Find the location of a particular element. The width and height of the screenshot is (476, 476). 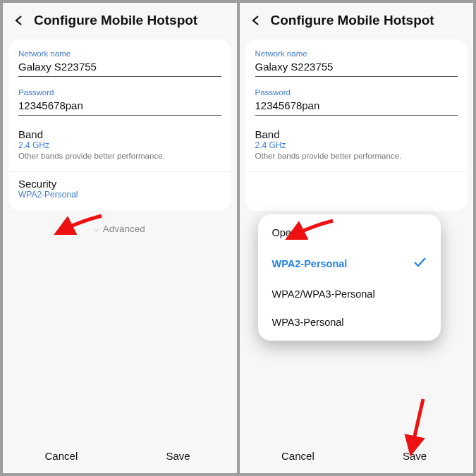

menu-item-label: WPA3-Personal is located at coordinates (308, 322).